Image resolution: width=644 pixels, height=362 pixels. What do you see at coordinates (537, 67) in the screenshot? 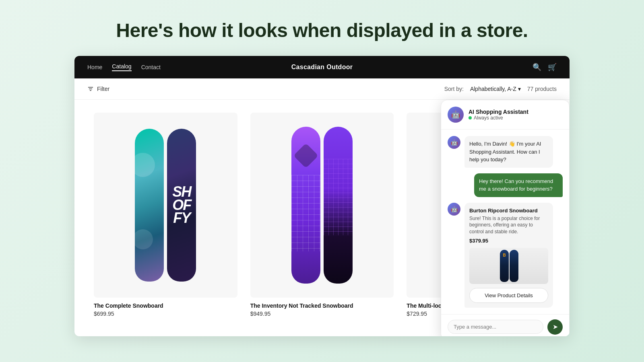
I see `search-icon: 🔍` at bounding box center [537, 67].